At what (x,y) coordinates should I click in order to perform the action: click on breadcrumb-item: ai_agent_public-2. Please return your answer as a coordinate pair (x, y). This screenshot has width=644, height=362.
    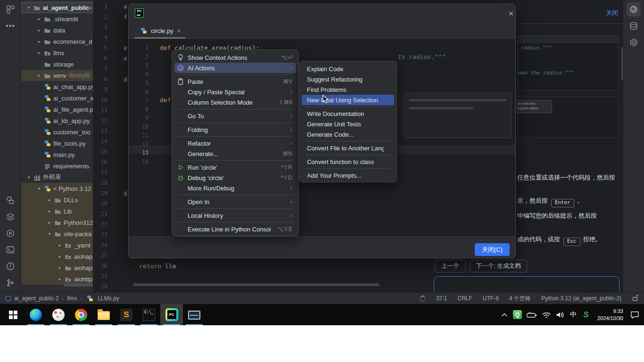
    Looking at the image, I should click on (37, 298).